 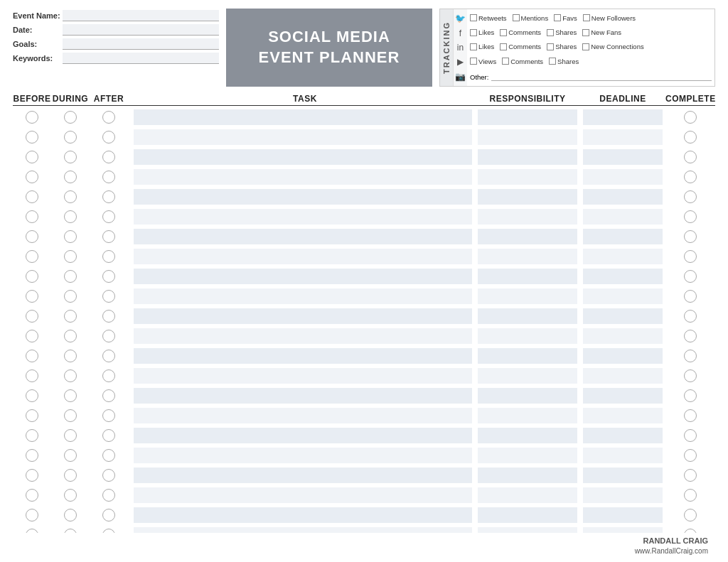 What do you see at coordinates (557, 18) in the screenshot?
I see `favs-checkbox` at bounding box center [557, 18].